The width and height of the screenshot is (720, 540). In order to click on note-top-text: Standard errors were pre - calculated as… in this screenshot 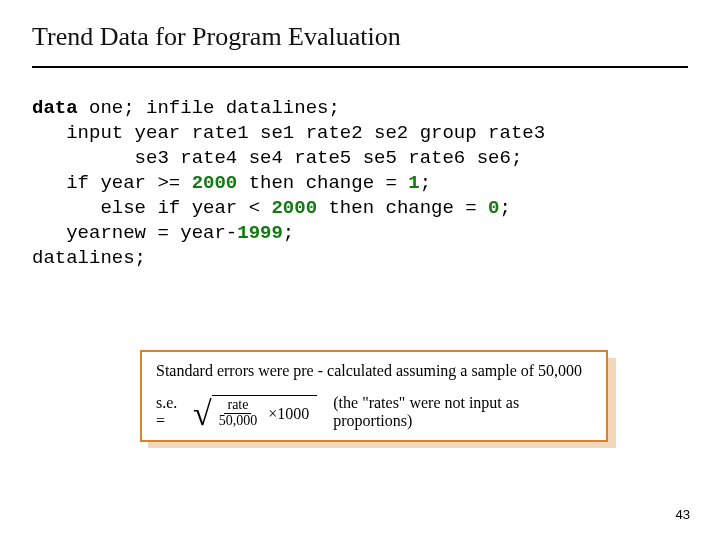, I will do `click(374, 371)`.